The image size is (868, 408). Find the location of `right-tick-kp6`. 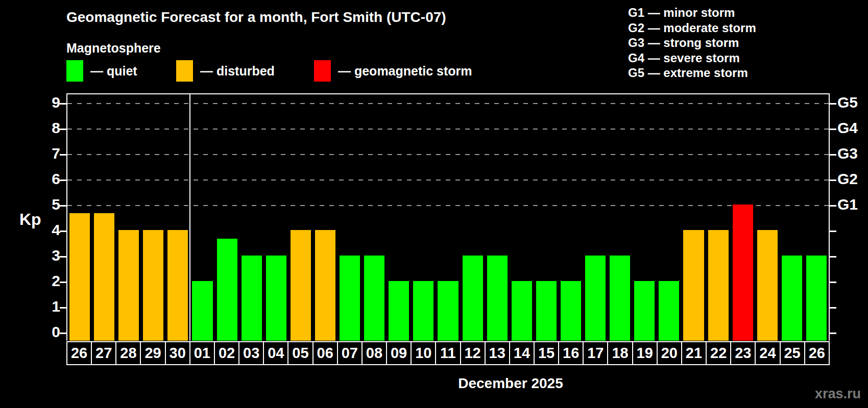

right-tick-kp6 is located at coordinates (833, 181).